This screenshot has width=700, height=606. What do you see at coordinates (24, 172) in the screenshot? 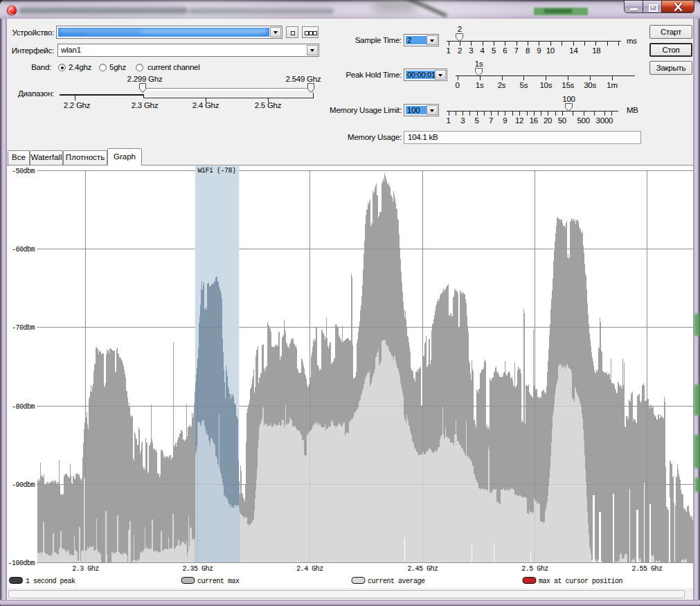
I see `svg-text: -50dbm` at bounding box center [24, 172].